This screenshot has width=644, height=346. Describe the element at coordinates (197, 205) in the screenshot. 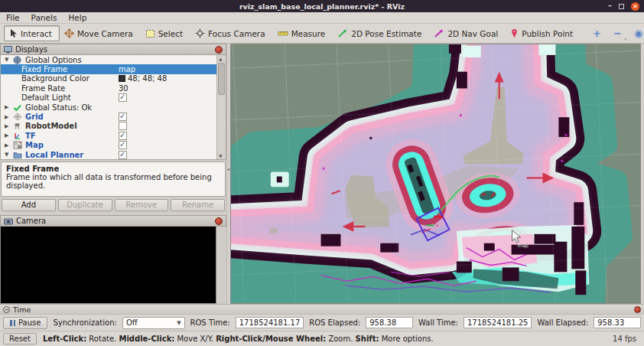

I see `rename-button: Rename` at that location.